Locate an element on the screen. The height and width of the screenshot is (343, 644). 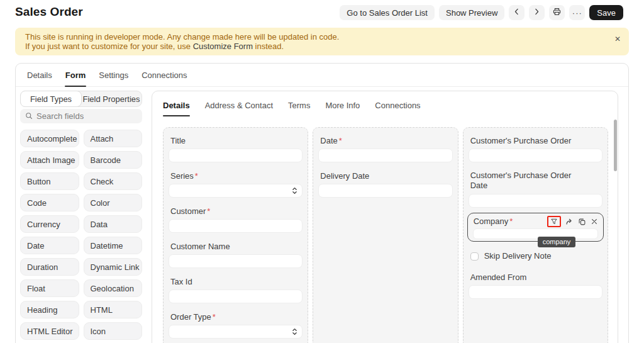
tab-settings: Settings is located at coordinates (113, 75).